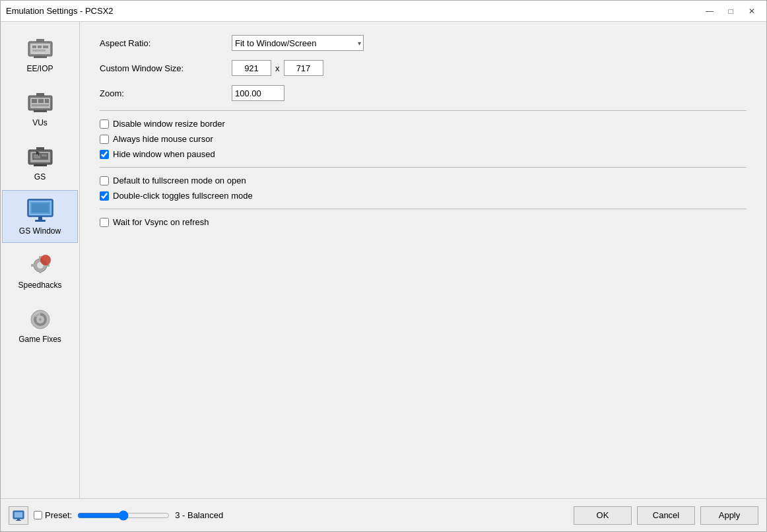  What do you see at coordinates (288, 515) in the screenshot?
I see `footer-left: Preset: 3 - Balanced` at bounding box center [288, 515].